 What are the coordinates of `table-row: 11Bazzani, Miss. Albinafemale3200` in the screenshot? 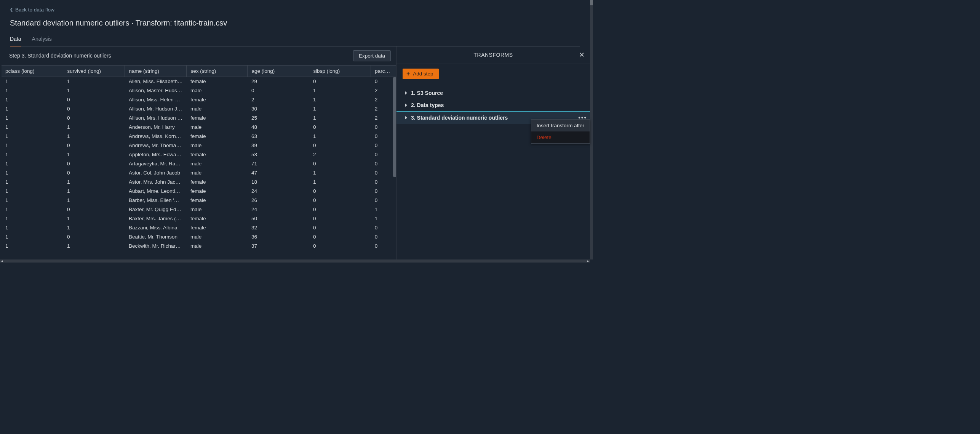 It's located at (199, 228).